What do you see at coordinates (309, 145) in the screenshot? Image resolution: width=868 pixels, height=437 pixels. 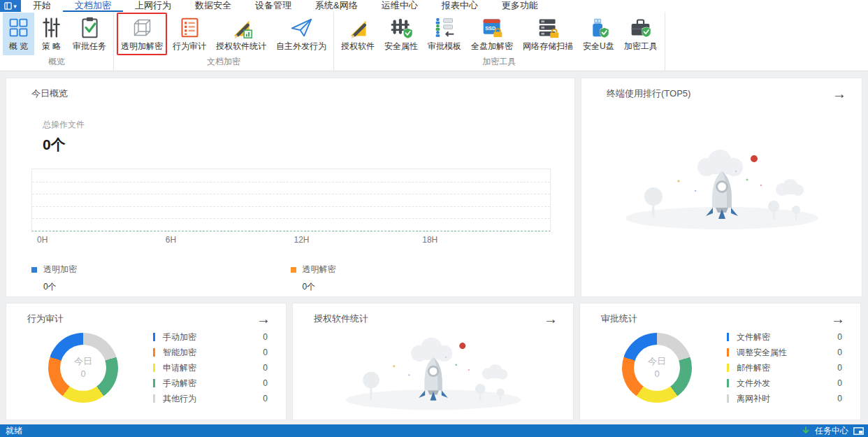 I see `total-files-value: 0个` at bounding box center [309, 145].